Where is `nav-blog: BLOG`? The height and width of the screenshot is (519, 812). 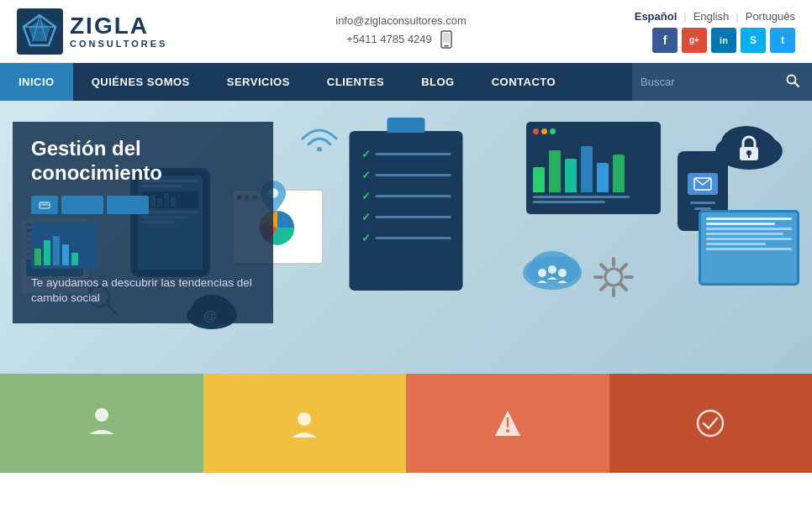
nav-blog: BLOG is located at coordinates (438, 82).